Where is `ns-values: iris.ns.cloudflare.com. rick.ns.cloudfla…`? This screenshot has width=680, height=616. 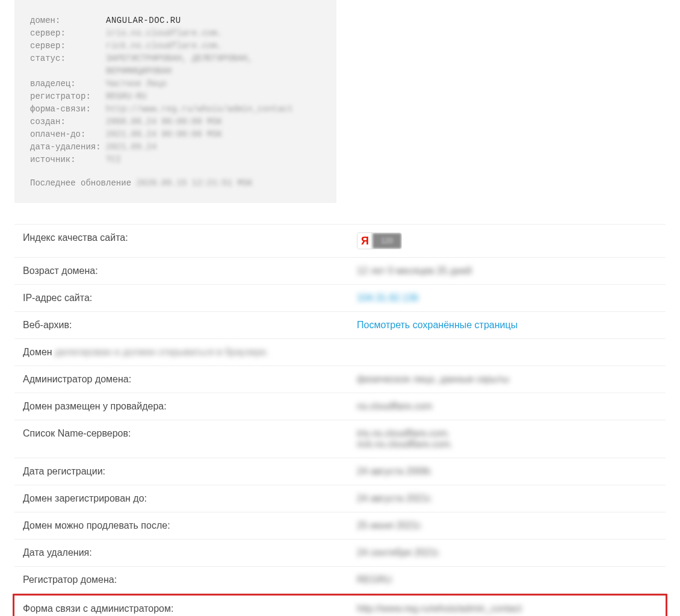
ns-values: iris.ns.cloudflare.com. rick.ns.cloudfla… is located at coordinates (507, 439).